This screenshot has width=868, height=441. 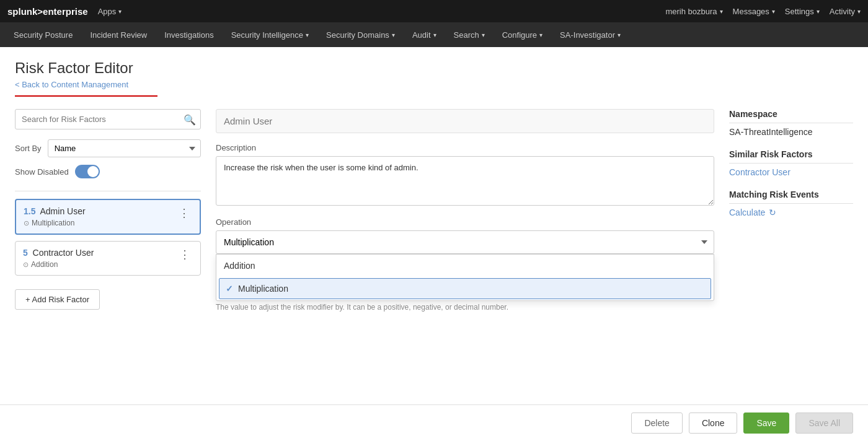 What do you see at coordinates (108, 217) in the screenshot?
I see `risk-item-admin-user: 1.5 Admin User ⊙ Multiplication ⋮` at bounding box center [108, 217].